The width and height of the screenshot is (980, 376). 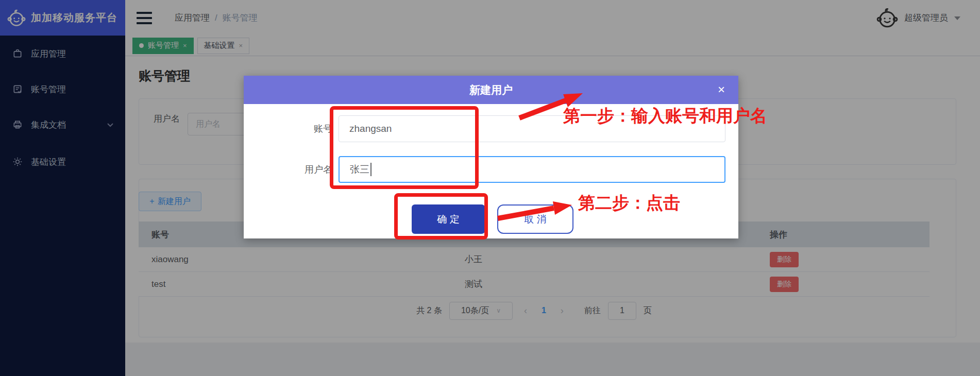 I want to click on account-field-label: 账号, so click(x=288, y=129).